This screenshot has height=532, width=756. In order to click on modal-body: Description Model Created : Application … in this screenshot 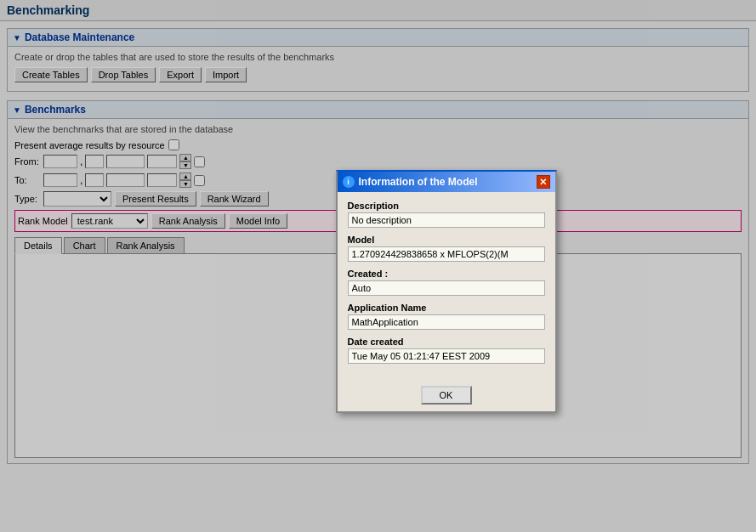, I will do `click(446, 286)`.